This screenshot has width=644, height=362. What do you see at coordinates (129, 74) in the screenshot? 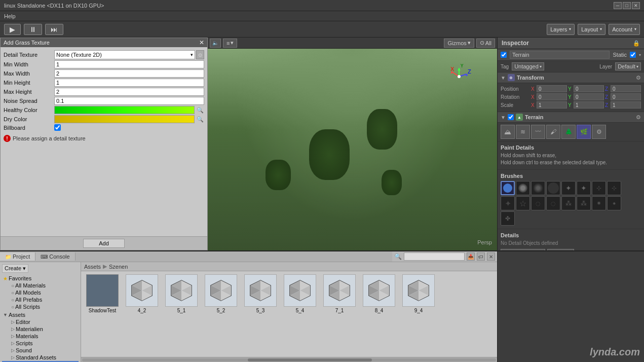
I see `max-width-input` at bounding box center [129, 74].